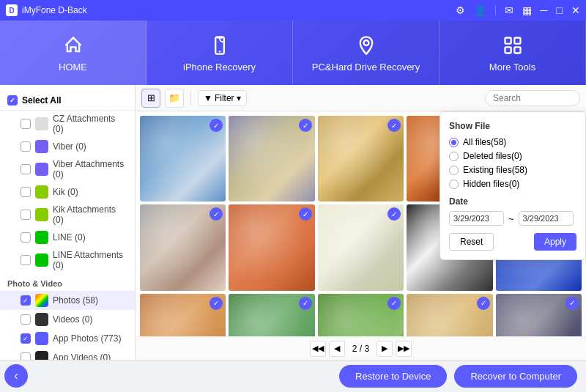  I want to click on app-title: iMyFone D-Back, so click(54, 10).